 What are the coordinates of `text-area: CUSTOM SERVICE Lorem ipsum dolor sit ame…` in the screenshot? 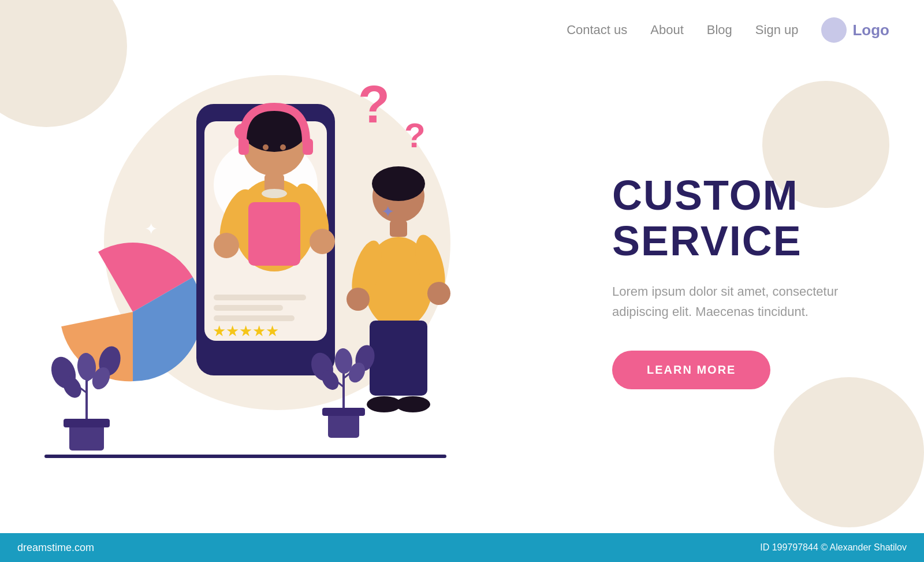 It's located at (757, 281).